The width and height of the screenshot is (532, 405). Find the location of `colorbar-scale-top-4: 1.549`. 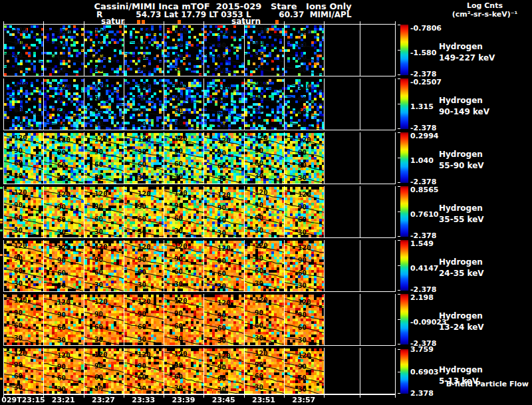

colorbar-scale-top-4: 1.549 is located at coordinates (422, 243).